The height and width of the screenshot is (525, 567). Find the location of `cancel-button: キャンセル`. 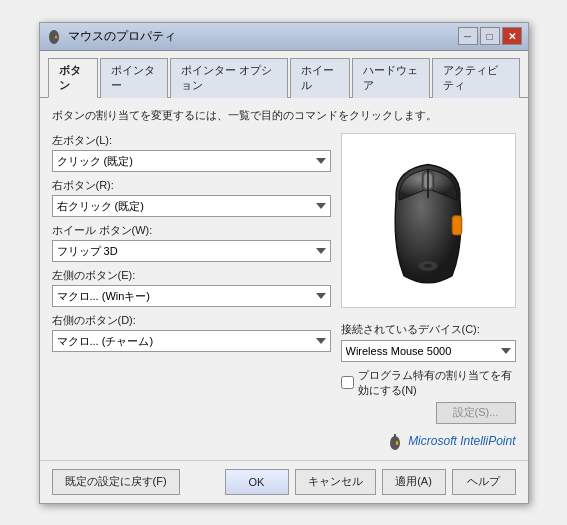

cancel-button: キャンセル is located at coordinates (336, 482).